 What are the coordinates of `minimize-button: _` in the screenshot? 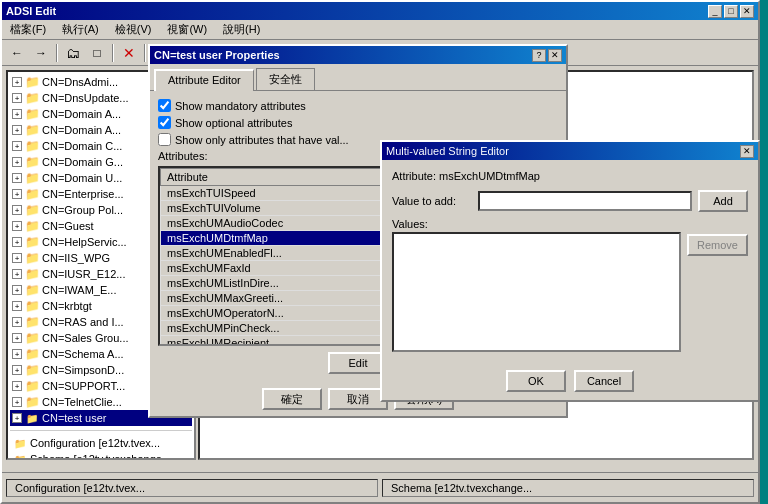 It's located at (715, 12).